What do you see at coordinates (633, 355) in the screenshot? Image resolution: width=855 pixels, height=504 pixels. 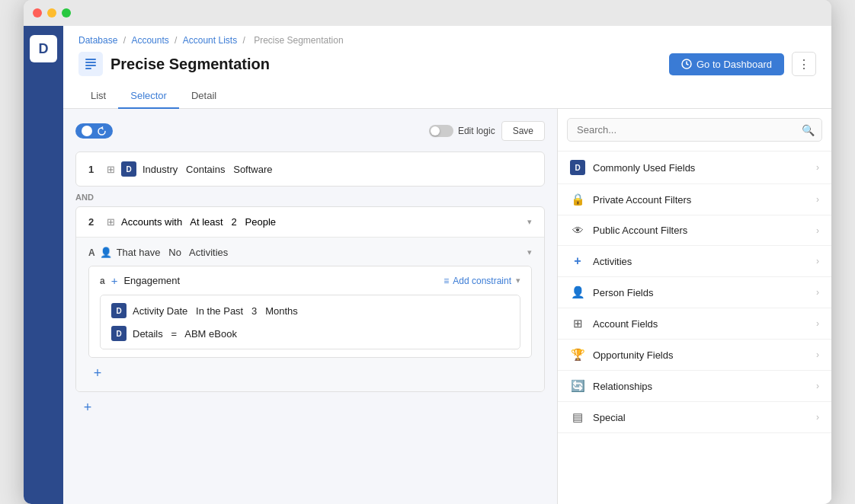 I see `filter-opportunity-fields-label: Opportunity Fields` at bounding box center [633, 355].